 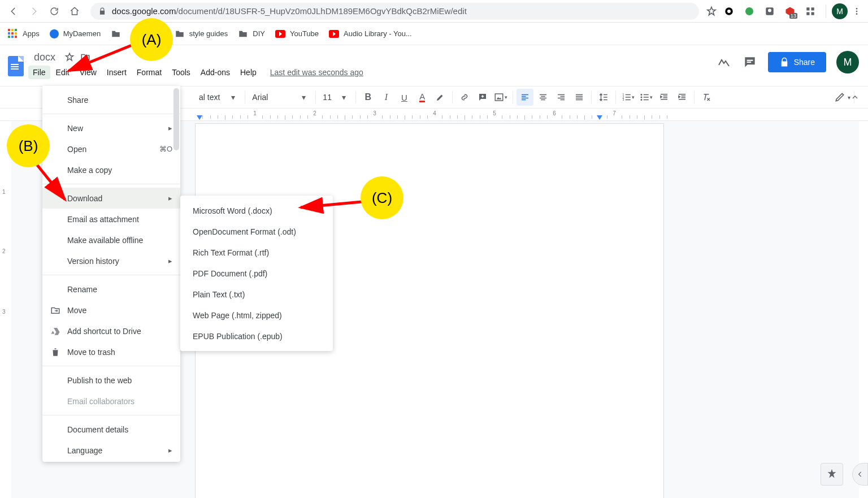 What do you see at coordinates (257, 252) in the screenshot?
I see `submenu-rtf: Rich Text Format (.rtf)` at bounding box center [257, 252].